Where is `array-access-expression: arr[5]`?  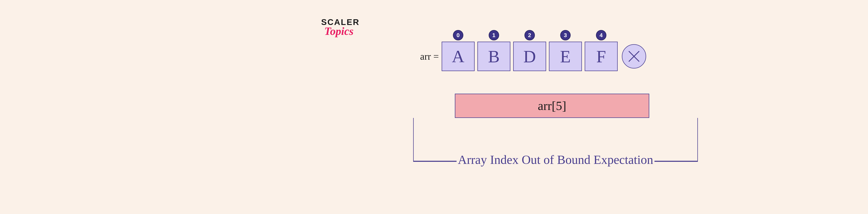 array-access-expression: arr[5] is located at coordinates (552, 106).